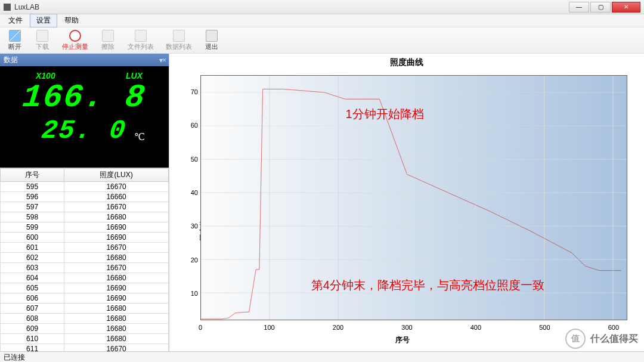 The width and height of the screenshot is (644, 362). What do you see at coordinates (85, 217) in the screenshot?
I see `table-row: 59816680` at bounding box center [85, 217].